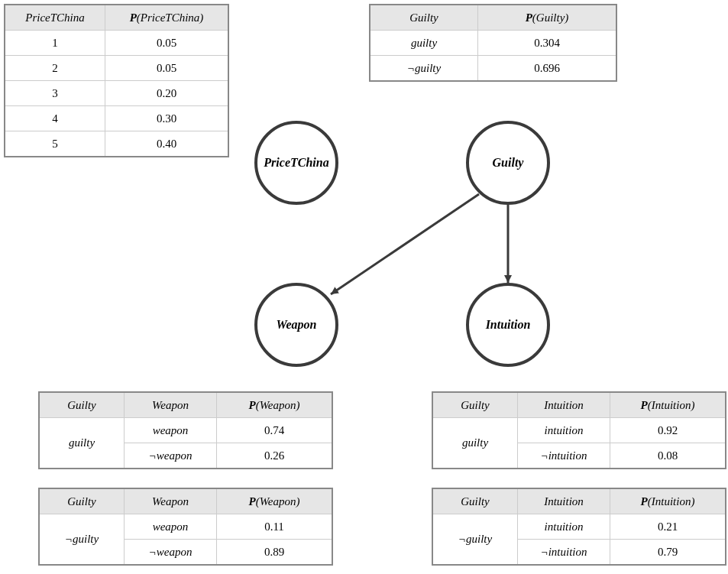 This screenshot has height=574, width=728. Describe the element at coordinates (509, 163) in the screenshot. I see `node-label: Guilty` at that location.